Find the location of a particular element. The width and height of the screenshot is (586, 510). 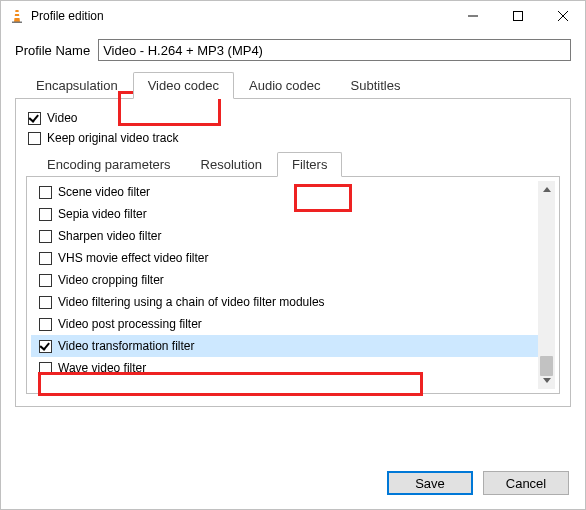

filter-item-label: Video cropping filter is located at coordinates (111, 280).